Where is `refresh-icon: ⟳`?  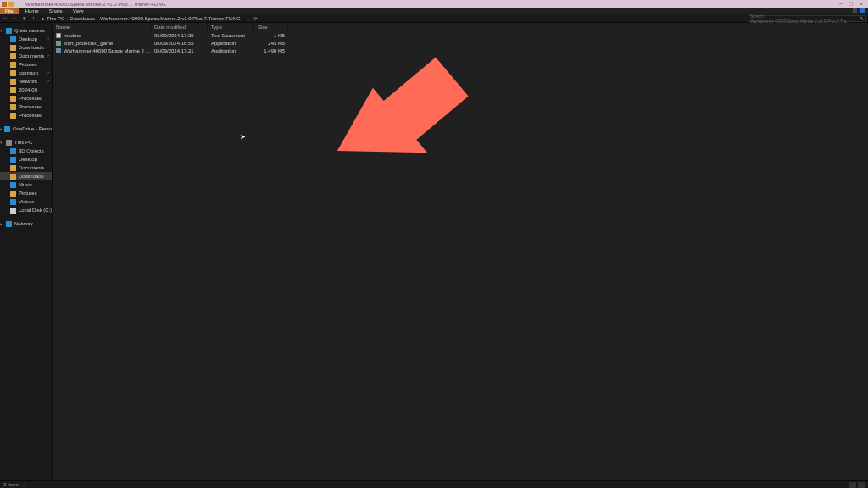 refresh-icon: ⟳ is located at coordinates (256, 19).